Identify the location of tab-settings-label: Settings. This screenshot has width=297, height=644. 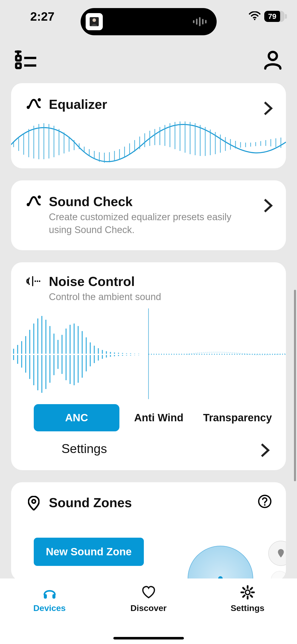
(247, 608).